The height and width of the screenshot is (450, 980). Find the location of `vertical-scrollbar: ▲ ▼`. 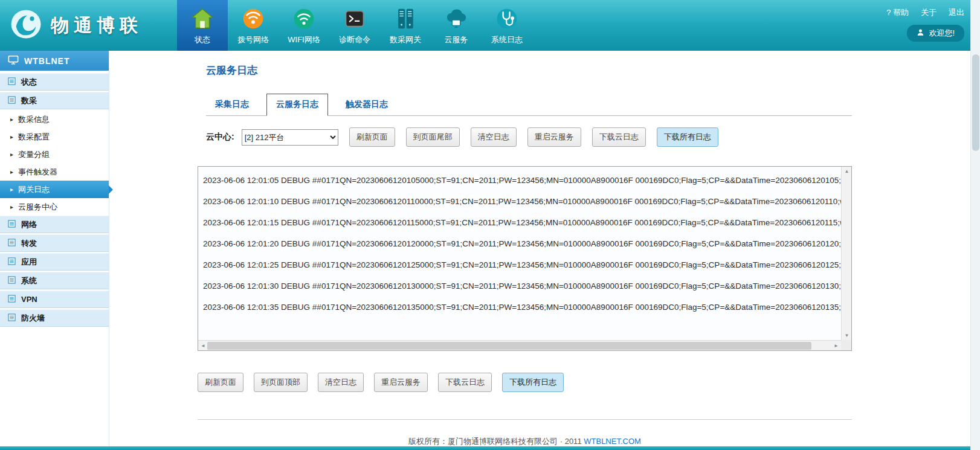

vertical-scrollbar: ▲ ▼ is located at coordinates (846, 254).